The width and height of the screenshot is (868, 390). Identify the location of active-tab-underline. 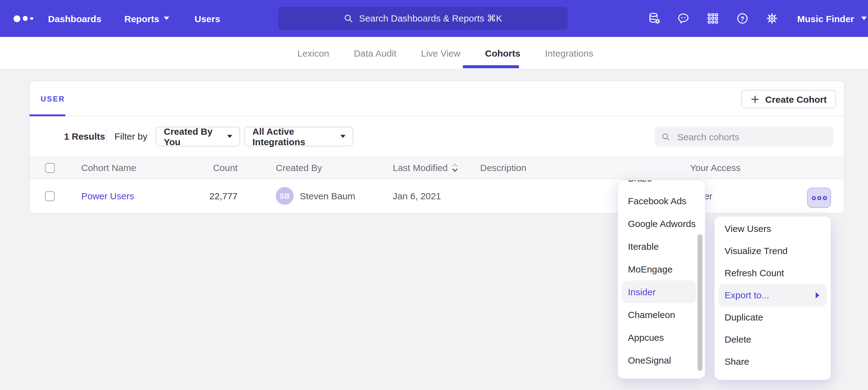
(491, 67).